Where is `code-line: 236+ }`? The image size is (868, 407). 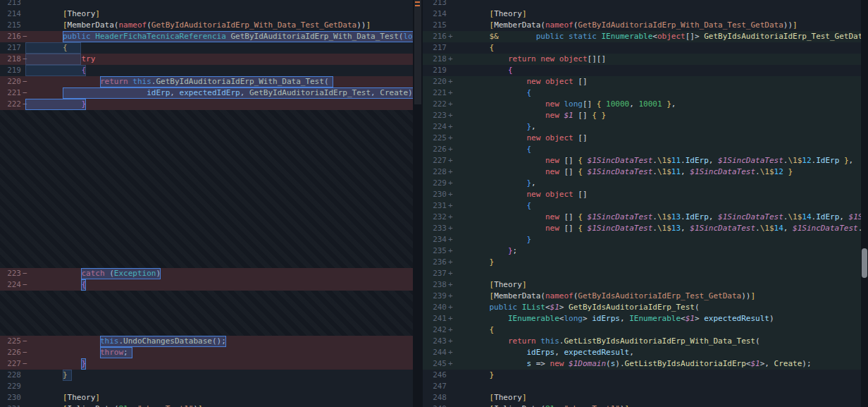 code-line: 236+ } is located at coordinates (645, 262).